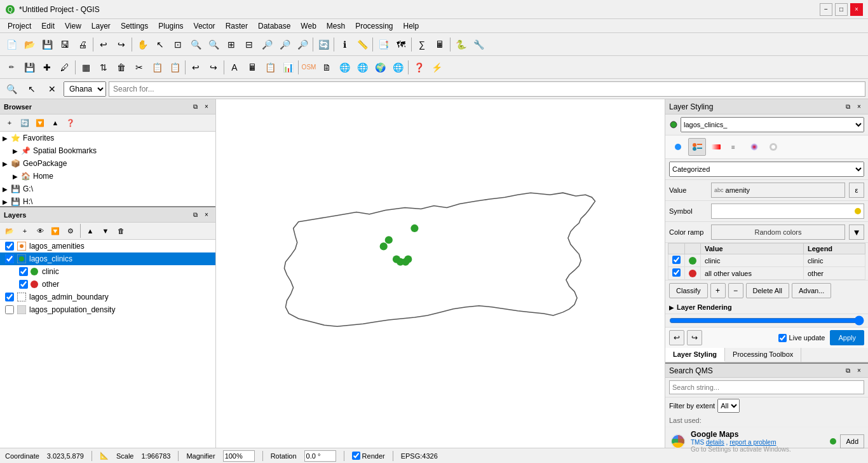 The image size is (868, 463). I want to click on add-category-button: +, so click(718, 291).